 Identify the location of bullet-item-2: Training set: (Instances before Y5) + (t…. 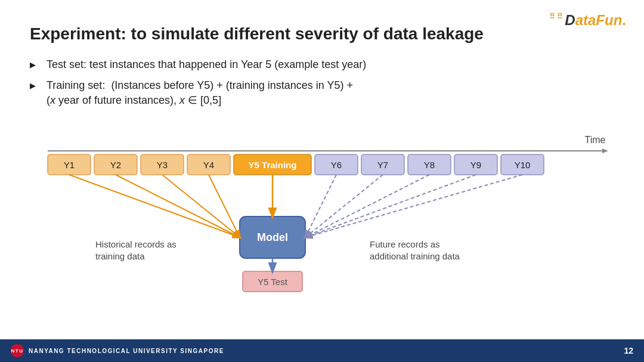
(322, 93).